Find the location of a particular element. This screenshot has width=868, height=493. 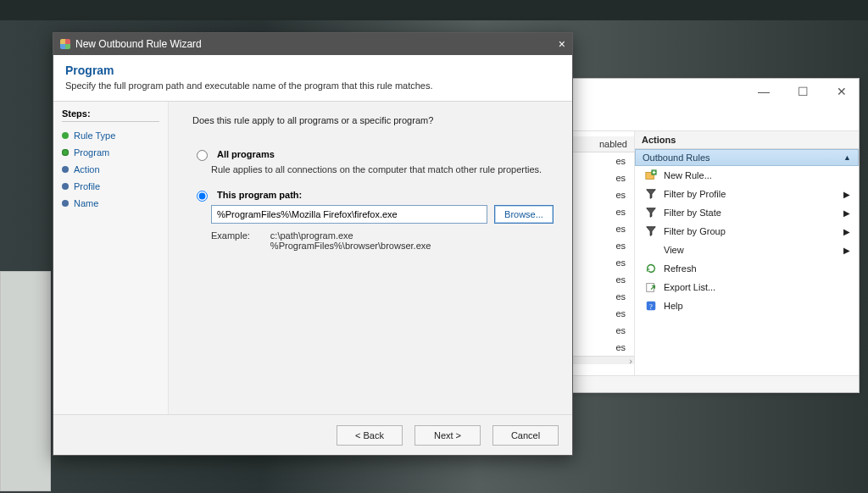

option-this-program-path-label: This program path: is located at coordinates (259, 195).